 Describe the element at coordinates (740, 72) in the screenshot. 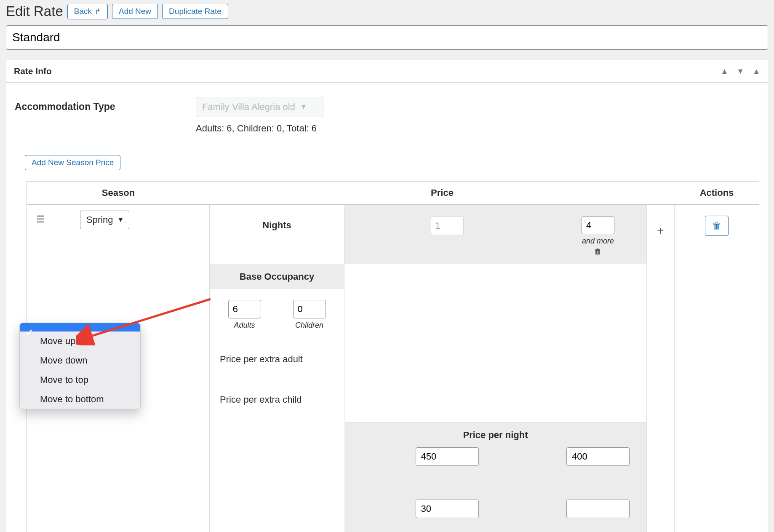

I see `panel-down-icon: ▼` at that location.